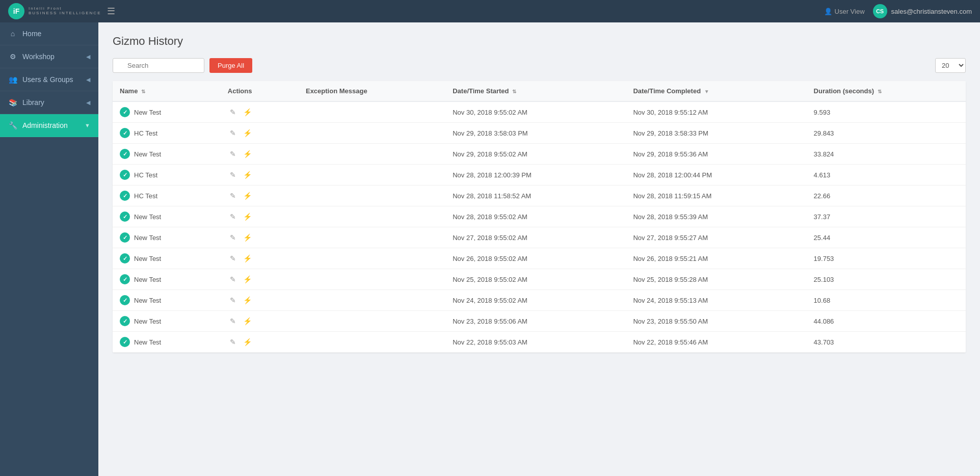 The image size is (980, 476). What do you see at coordinates (539, 196) in the screenshot?
I see `table-row: HC Test✎⚡Nov 28, 2018 11:58:52 AMNov 28,…` at bounding box center [539, 196].